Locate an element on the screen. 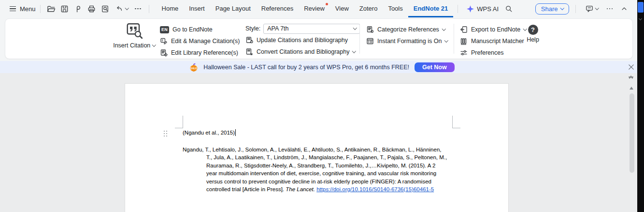 Image resolution: width=644 pixels, height=212 pixels. help-label: Help is located at coordinates (533, 40).